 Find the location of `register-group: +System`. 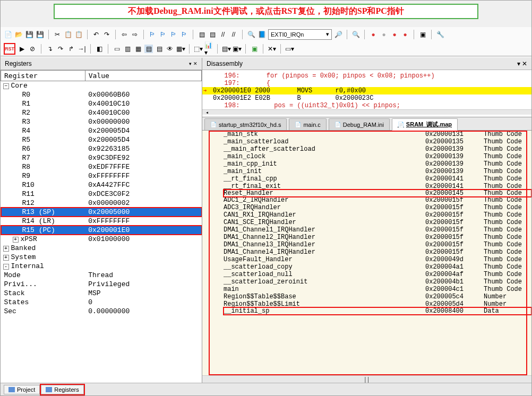

register-group: +System is located at coordinates (101, 257).